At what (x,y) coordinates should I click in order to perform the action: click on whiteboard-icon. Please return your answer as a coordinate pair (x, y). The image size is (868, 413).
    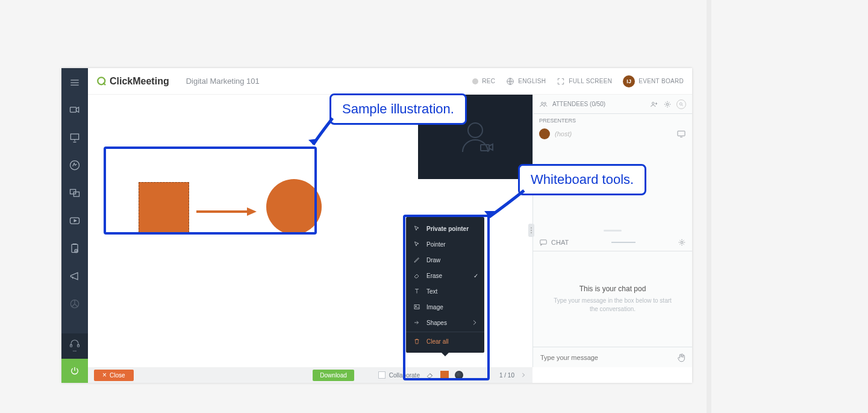
    Looking at the image, I should click on (75, 165).